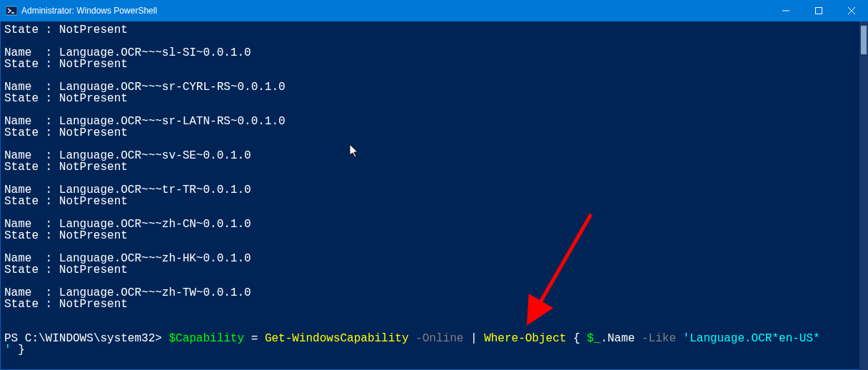 This screenshot has height=370, width=868. I want to click on window-title: Administrator: Windows PowerShell, so click(89, 11).